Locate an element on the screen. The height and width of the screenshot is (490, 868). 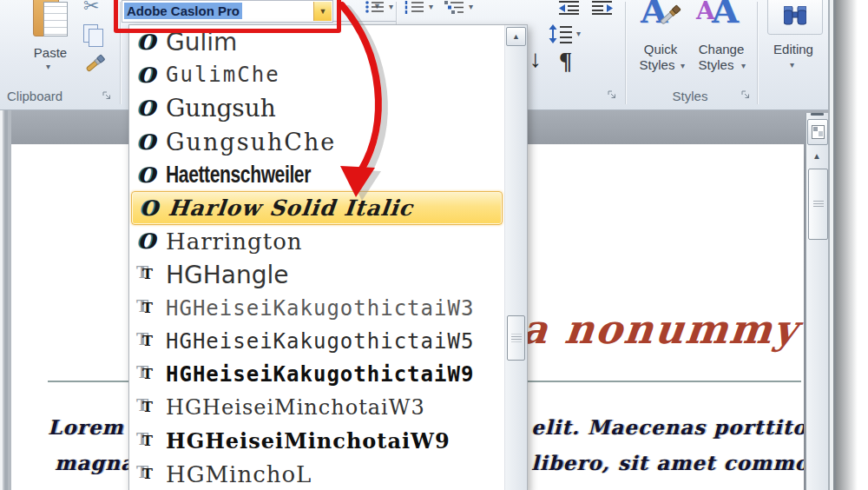
quick-styles-label-1: Quick is located at coordinates (661, 49).